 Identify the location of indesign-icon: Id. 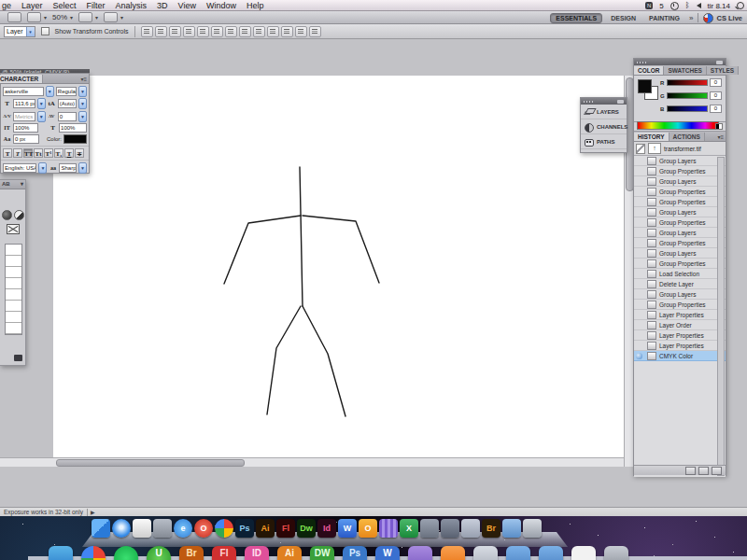
(327, 528).